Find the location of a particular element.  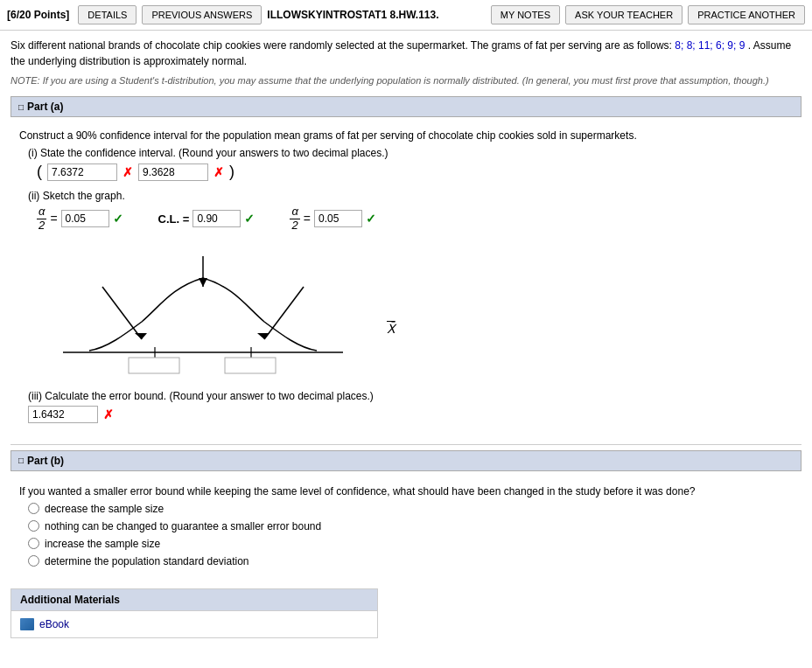

practice-another-button: PRACTICE ANOTHER is located at coordinates (746, 15).